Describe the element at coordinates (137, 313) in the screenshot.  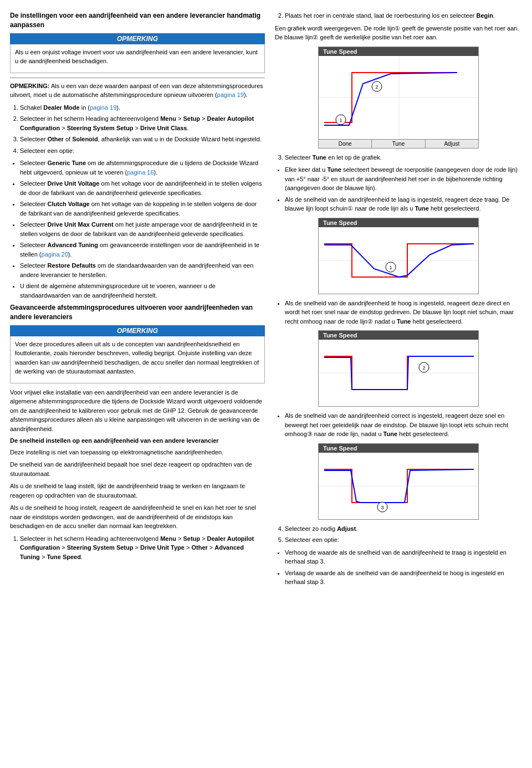
I see `section2-heading: Geavanceerde afstemmingsprocedures uitvo…` at that location.